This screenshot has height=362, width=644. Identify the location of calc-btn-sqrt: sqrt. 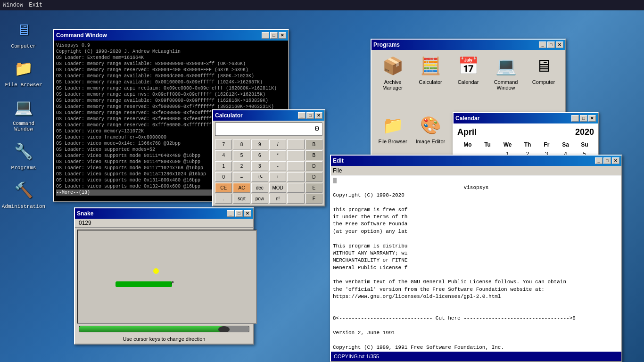
(241, 199).